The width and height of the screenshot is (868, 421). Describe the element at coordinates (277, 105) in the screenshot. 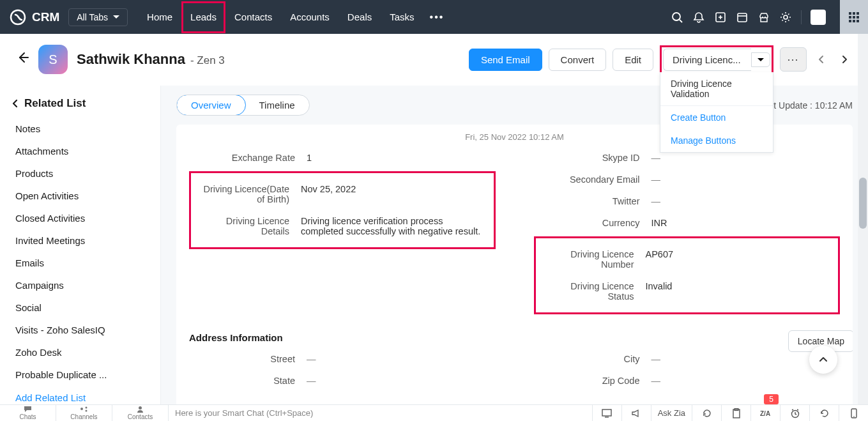

I see `tab-timeline: Timeline` at that location.